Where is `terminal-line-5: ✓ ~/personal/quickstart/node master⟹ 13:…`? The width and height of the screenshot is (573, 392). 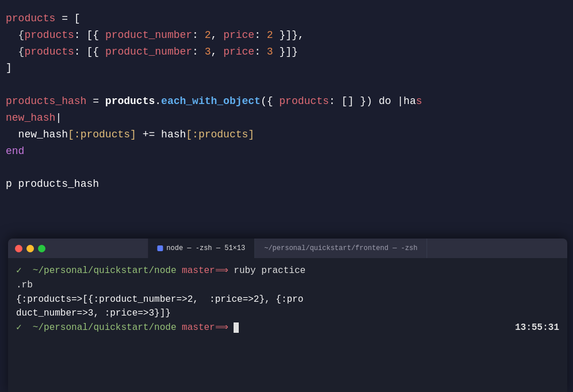 terminal-line-5: ✓ ~/personal/quickstart/node master⟹ 13:… is located at coordinates (288, 328).